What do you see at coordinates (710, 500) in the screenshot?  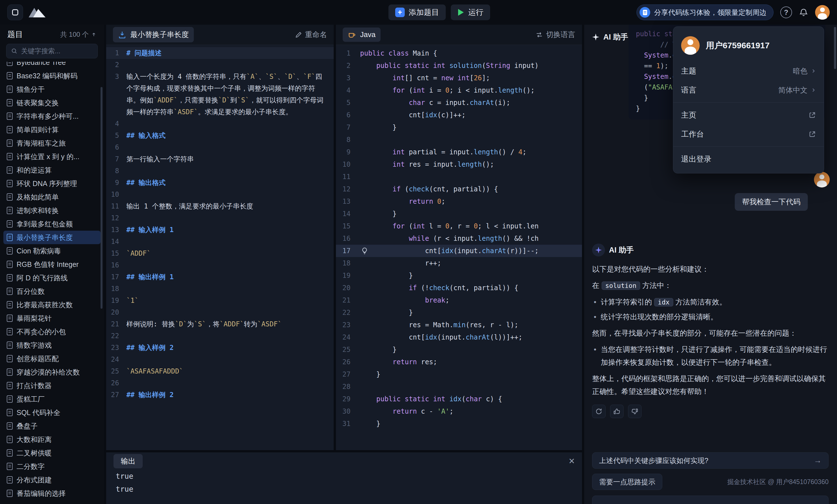 I see `suggestion-chip` at bounding box center [710, 500].